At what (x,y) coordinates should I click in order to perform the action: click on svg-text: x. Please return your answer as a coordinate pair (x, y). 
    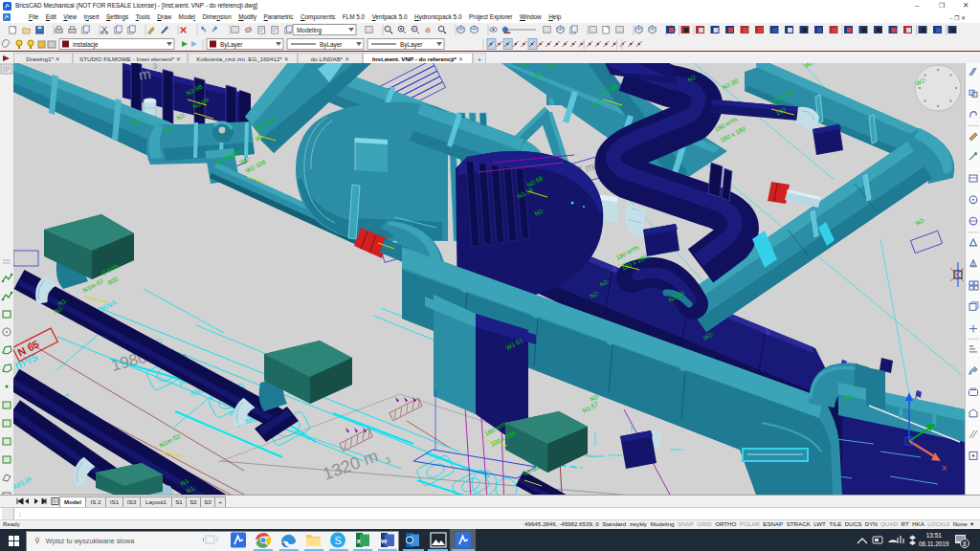
    Looking at the image, I should click on (360, 541).